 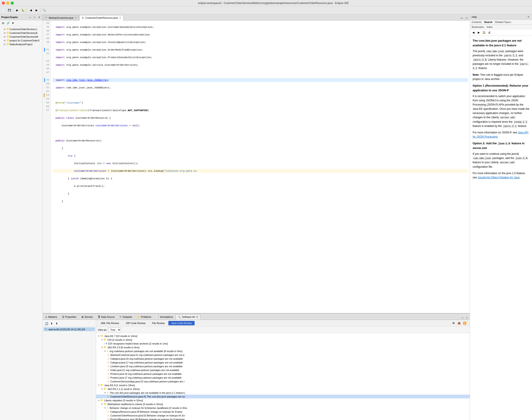 I want to click on tab-markers: ⚠ Markers, so click(x=51, y=317).